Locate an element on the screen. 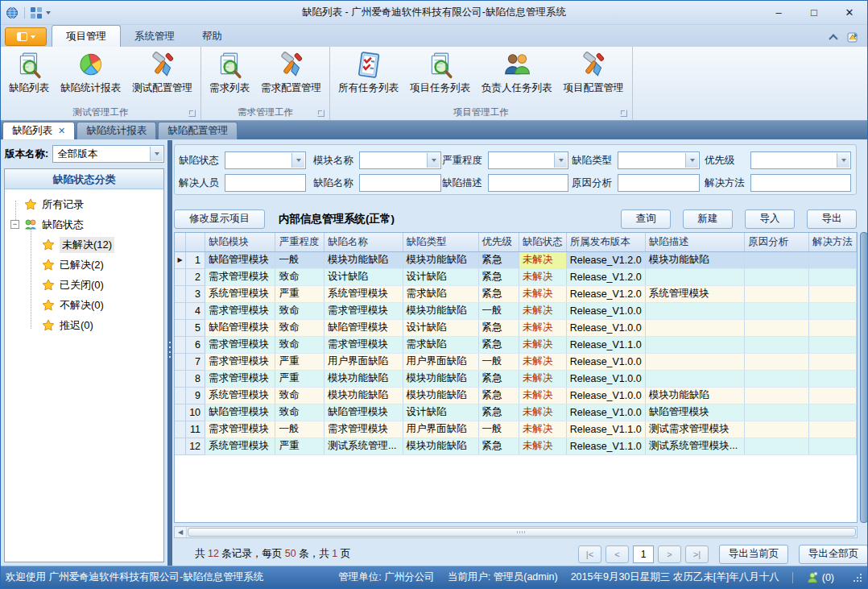 Image resolution: width=868 pixels, height=589 pixels. cell-severity: 致命 is located at coordinates (300, 345).